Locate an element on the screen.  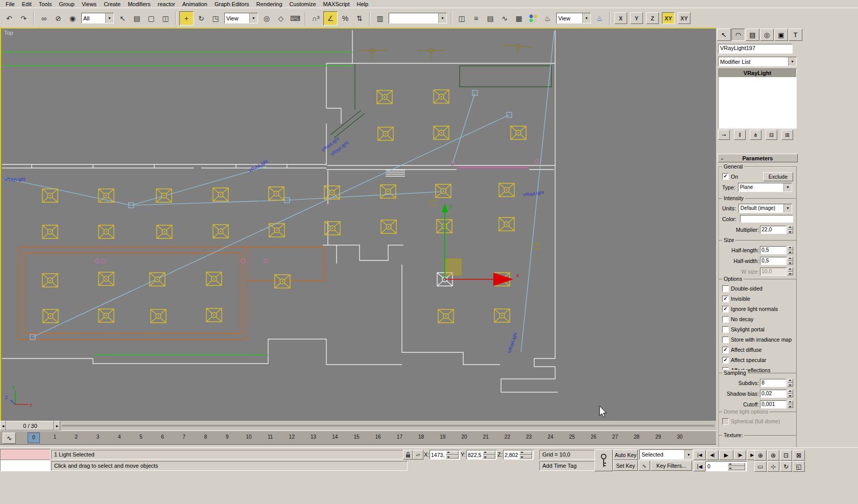
zoom-all-icon: ⊛ is located at coordinates (773, 455).